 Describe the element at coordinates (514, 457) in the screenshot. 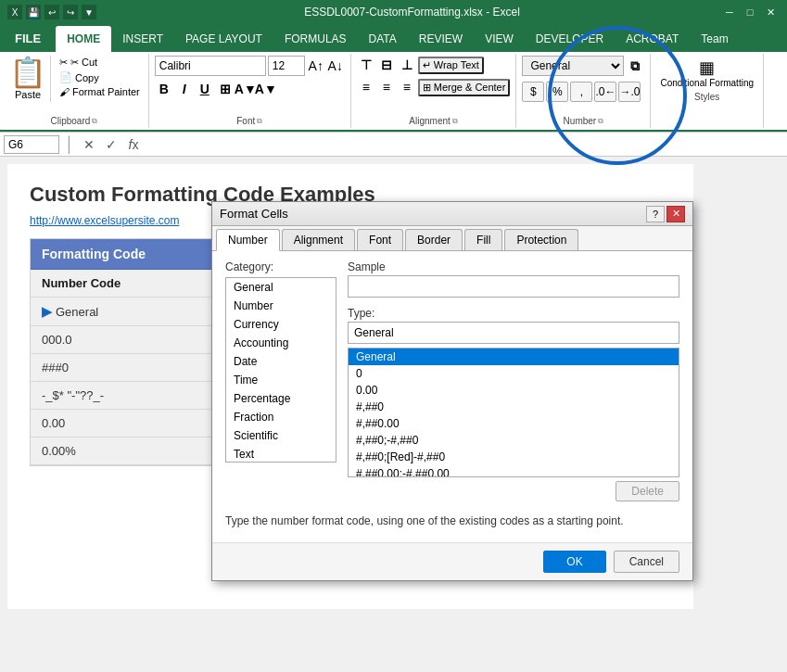

I see `type-item-hash0-red: #,##0;[Red]-#,##0` at that location.